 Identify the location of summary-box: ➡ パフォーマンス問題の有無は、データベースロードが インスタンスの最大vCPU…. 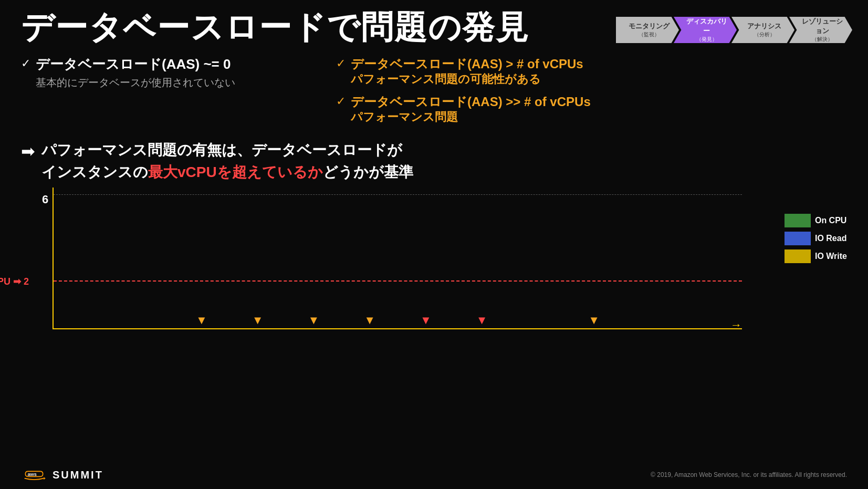
(434, 161).